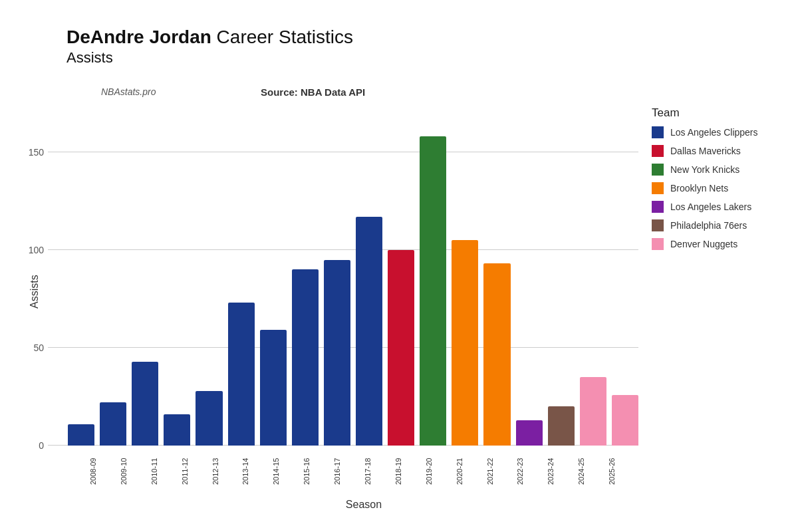 The width and height of the screenshot is (798, 532). What do you see at coordinates (281, 92) in the screenshot?
I see `source-prefix: Source:` at bounding box center [281, 92].